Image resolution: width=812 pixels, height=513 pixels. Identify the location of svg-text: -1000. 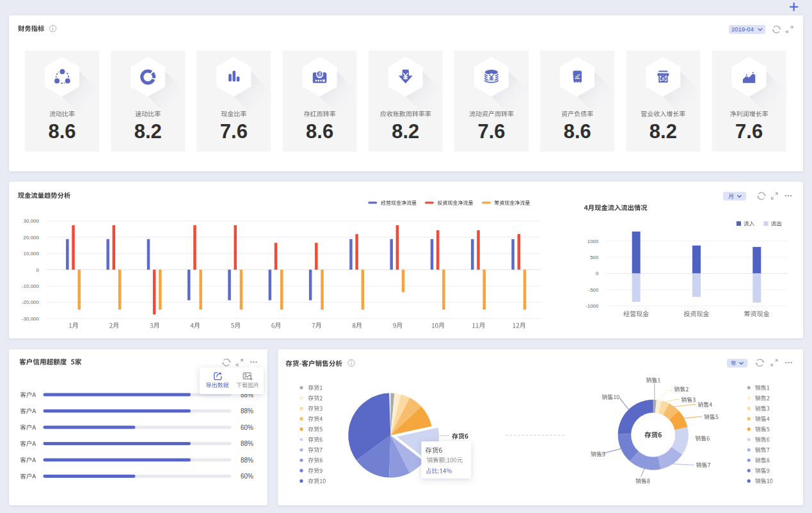
(593, 306).